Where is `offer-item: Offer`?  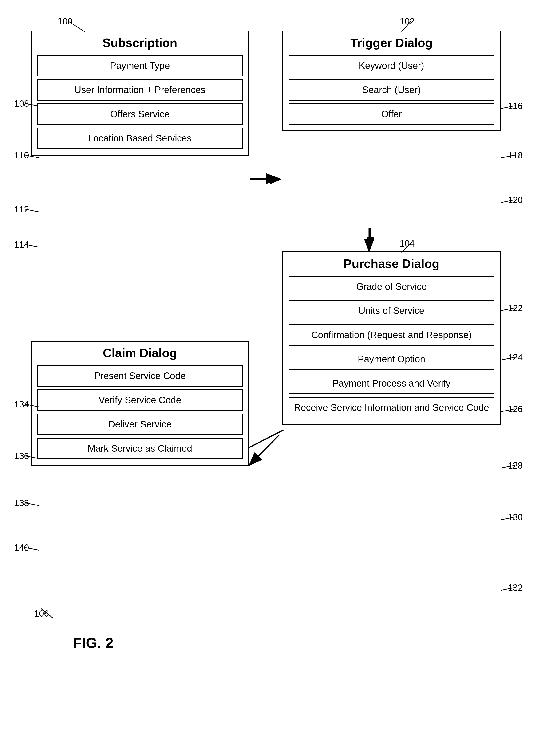 offer-item: Offer is located at coordinates (392, 114).